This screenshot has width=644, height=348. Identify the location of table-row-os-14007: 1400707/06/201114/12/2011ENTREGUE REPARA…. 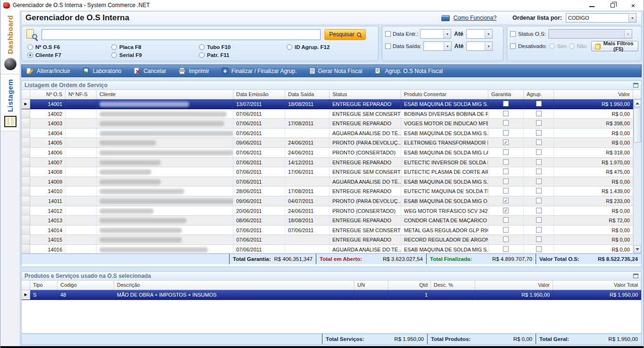
(327, 163).